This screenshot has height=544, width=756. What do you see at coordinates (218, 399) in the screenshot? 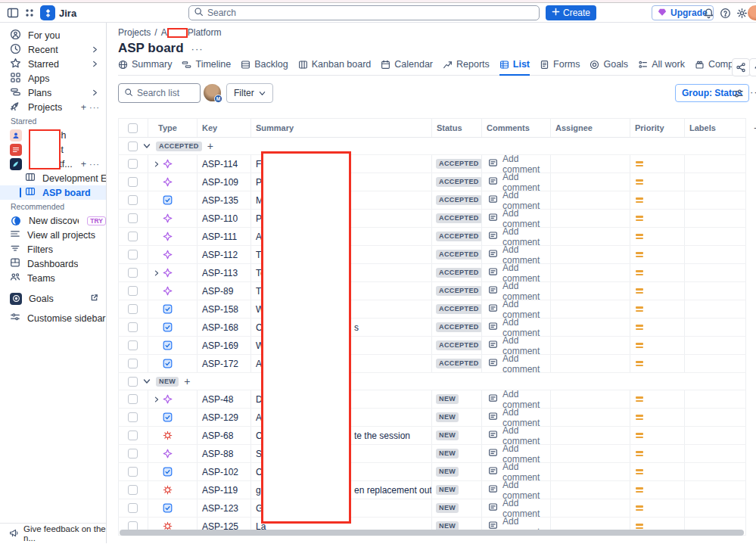
I see `issue-key: ASP-48` at bounding box center [218, 399].